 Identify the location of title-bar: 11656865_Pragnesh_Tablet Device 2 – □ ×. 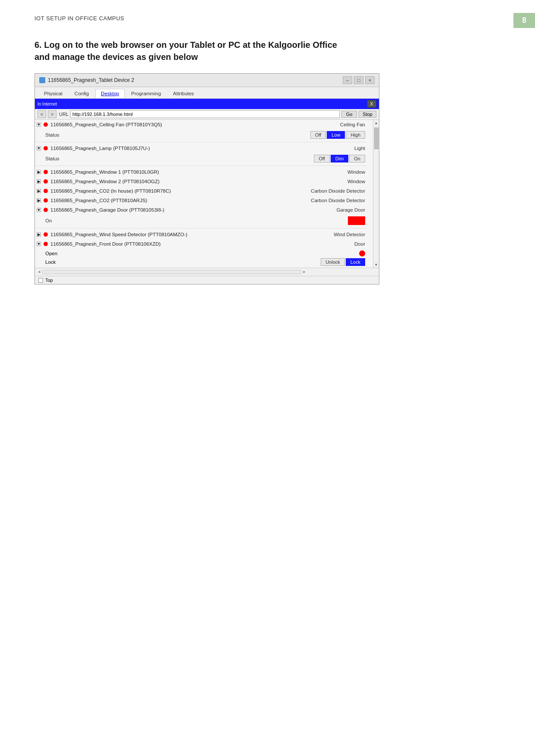
(207, 80).